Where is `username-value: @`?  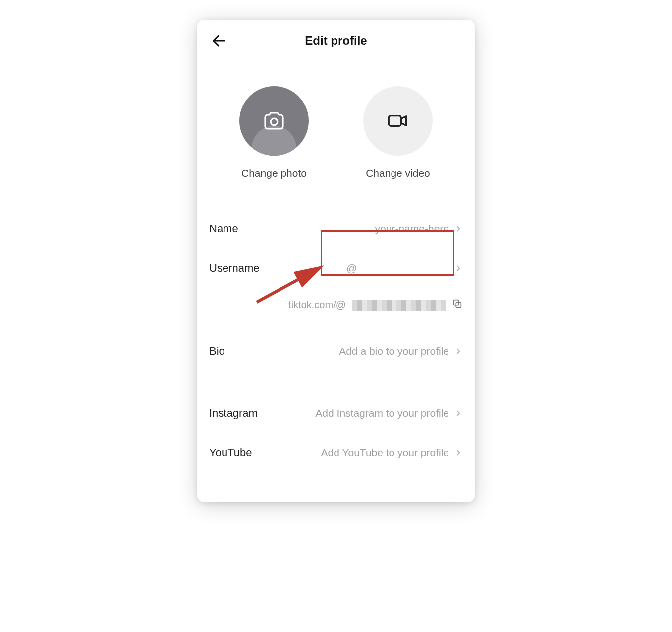 username-value: @ is located at coordinates (404, 268).